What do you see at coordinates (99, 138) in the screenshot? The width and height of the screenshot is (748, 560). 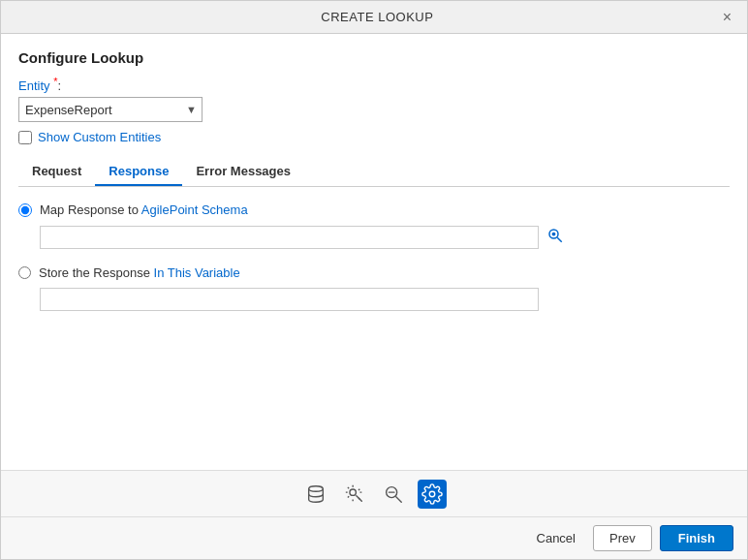 I see `show-custom-entities-label: Show Custom Entities` at bounding box center [99, 138].